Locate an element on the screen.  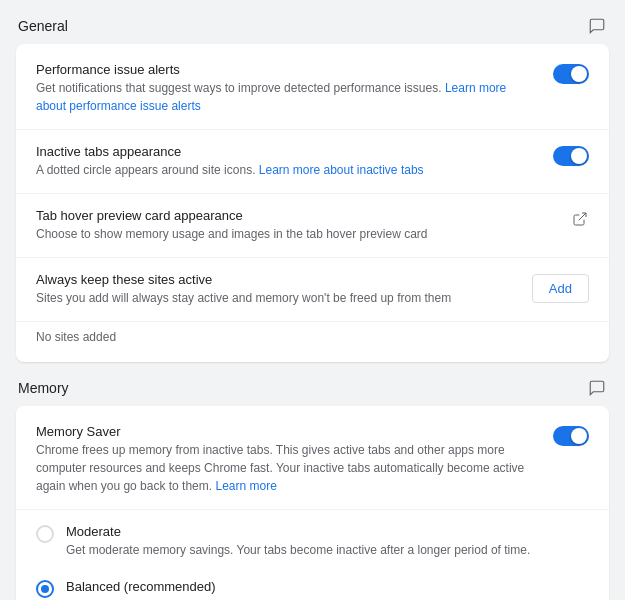
moderate-radio-label: Moderate Get moderate memory savings. Yo… is located at coordinates (328, 542).